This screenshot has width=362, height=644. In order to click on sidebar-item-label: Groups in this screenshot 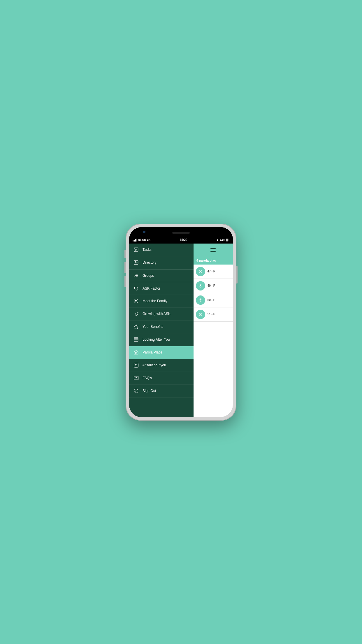, I will do `click(148, 276)`.